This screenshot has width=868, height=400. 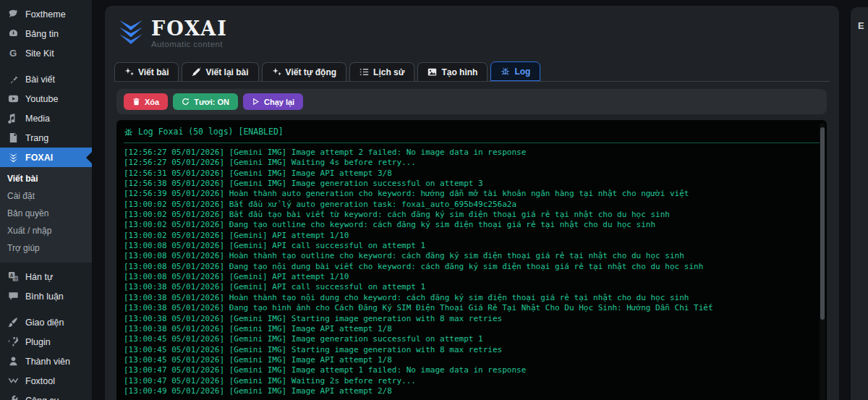 What do you see at coordinates (46, 14) in the screenshot?
I see `sidebar-item-foxtheme: Foxtheme` at bounding box center [46, 14].